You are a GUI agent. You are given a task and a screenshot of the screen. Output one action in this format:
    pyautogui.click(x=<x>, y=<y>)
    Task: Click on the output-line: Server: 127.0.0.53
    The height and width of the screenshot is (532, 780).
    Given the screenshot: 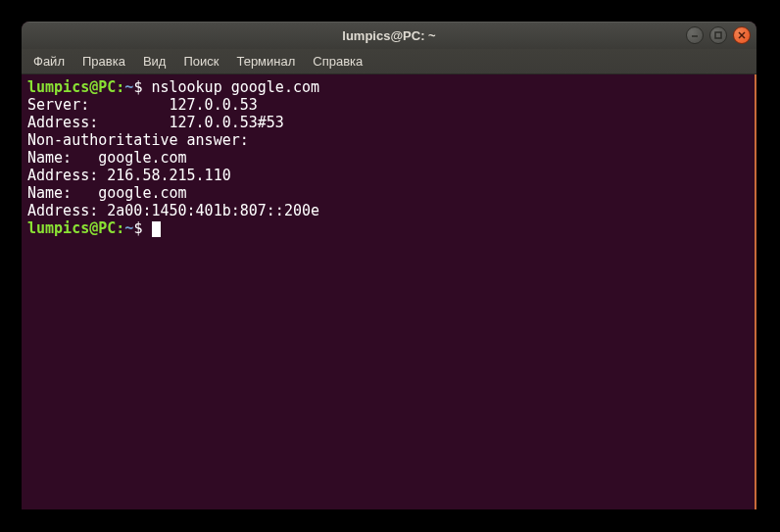 What is the action you would take?
    pyautogui.click(x=389, y=105)
    